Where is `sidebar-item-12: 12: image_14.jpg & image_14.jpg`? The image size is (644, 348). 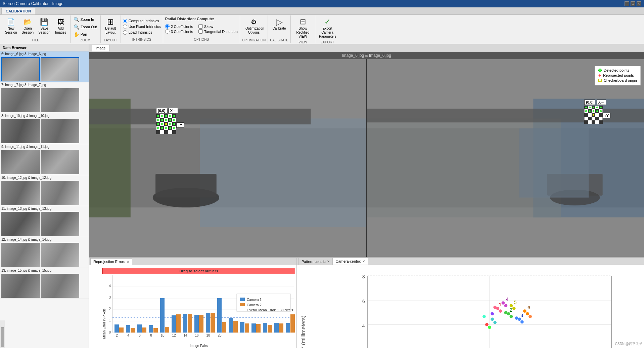 sidebar-item-12: 12: image_14.jpg & image_14.jpg is located at coordinates (44, 253).